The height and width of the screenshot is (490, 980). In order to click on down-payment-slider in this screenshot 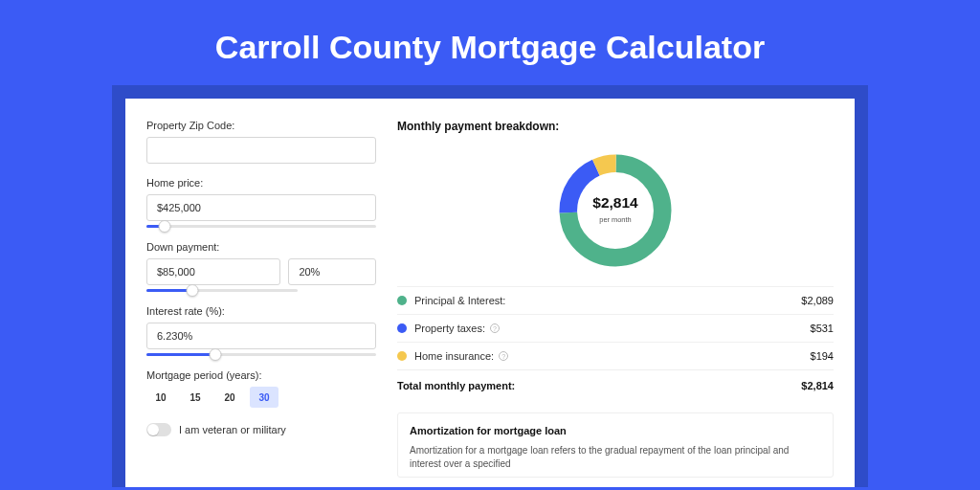, I will do `click(222, 291)`.